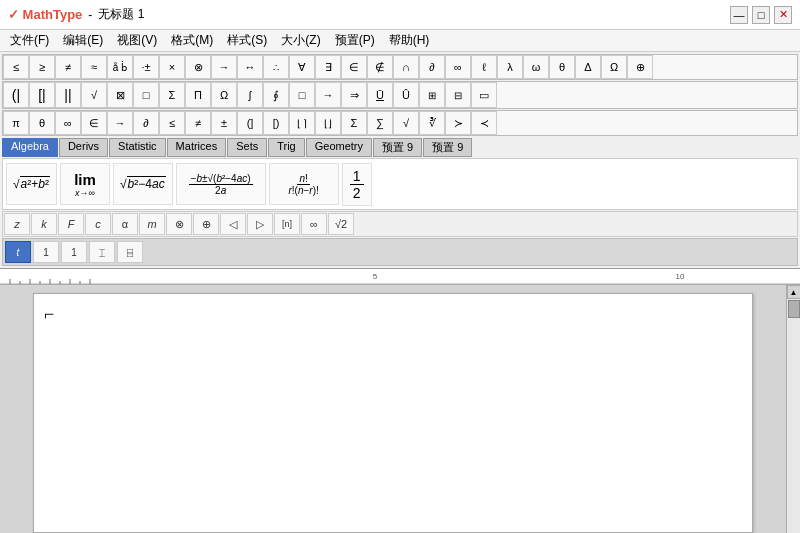 The image size is (800, 533). Describe the element at coordinates (221, 184) in the screenshot. I see `formula-quadratic: −b±√(b²−4ac) 2a` at that location.